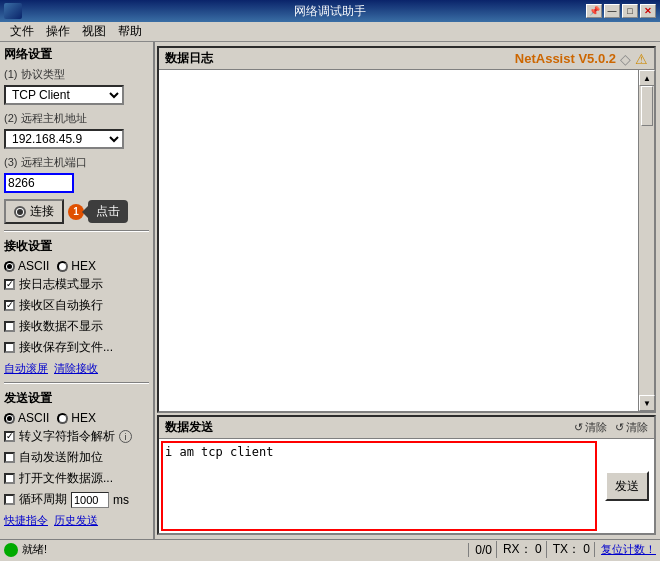 The width and height of the screenshot is (660, 561). Describe the element at coordinates (121, 500) in the screenshot. I see `cycle-period-unit: ms` at that location.